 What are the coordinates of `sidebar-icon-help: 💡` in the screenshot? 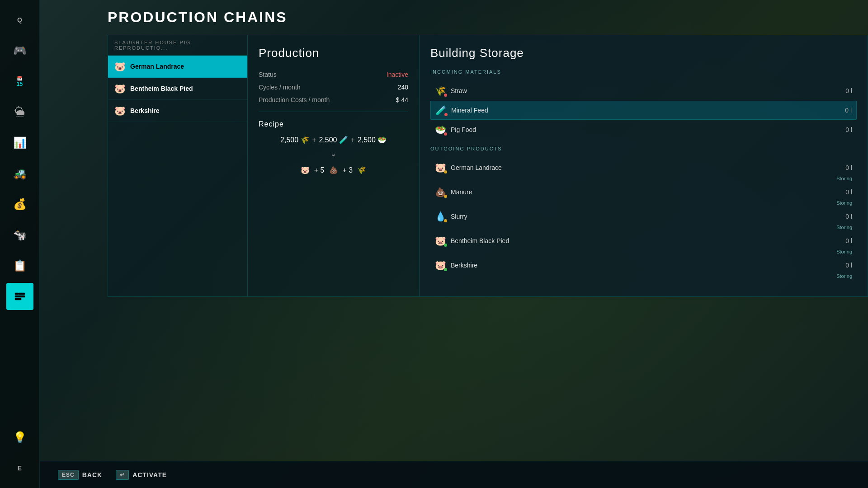 It's located at (20, 437).